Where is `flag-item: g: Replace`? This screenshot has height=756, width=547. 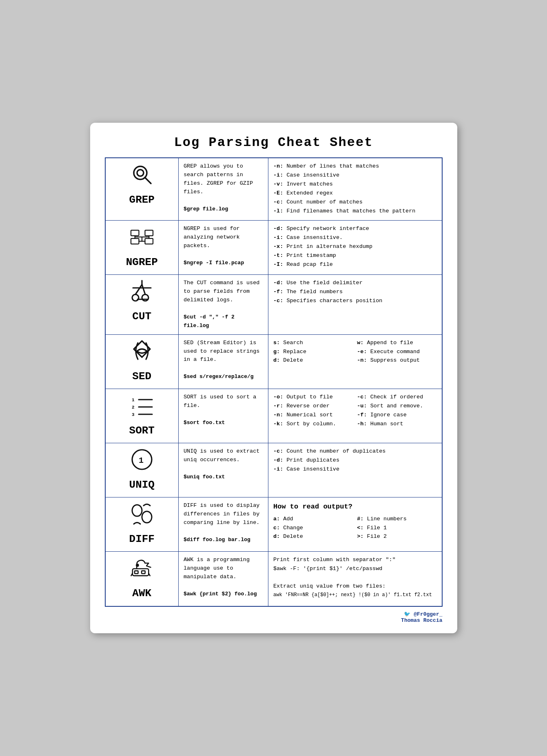
flag-item: g: Replace is located at coordinates (313, 352).